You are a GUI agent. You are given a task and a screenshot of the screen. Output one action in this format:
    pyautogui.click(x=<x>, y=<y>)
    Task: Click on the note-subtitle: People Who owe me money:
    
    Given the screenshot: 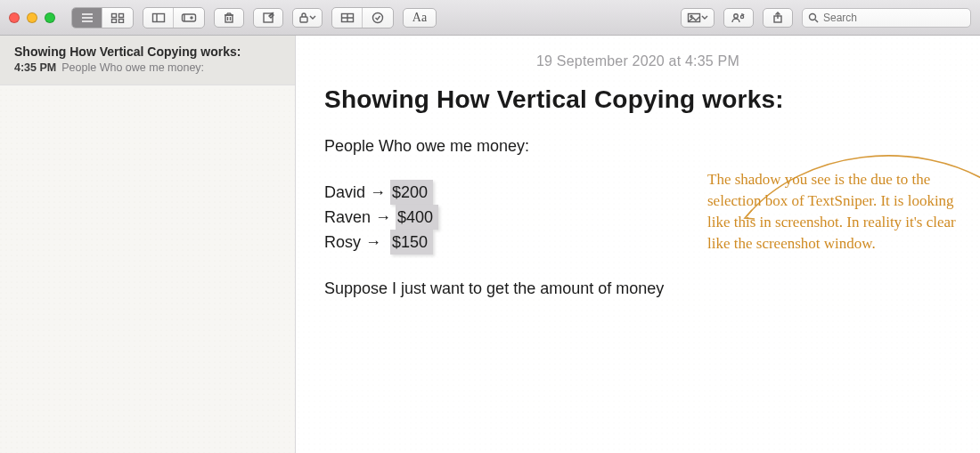 What is the action you would take?
    pyautogui.click(x=638, y=146)
    